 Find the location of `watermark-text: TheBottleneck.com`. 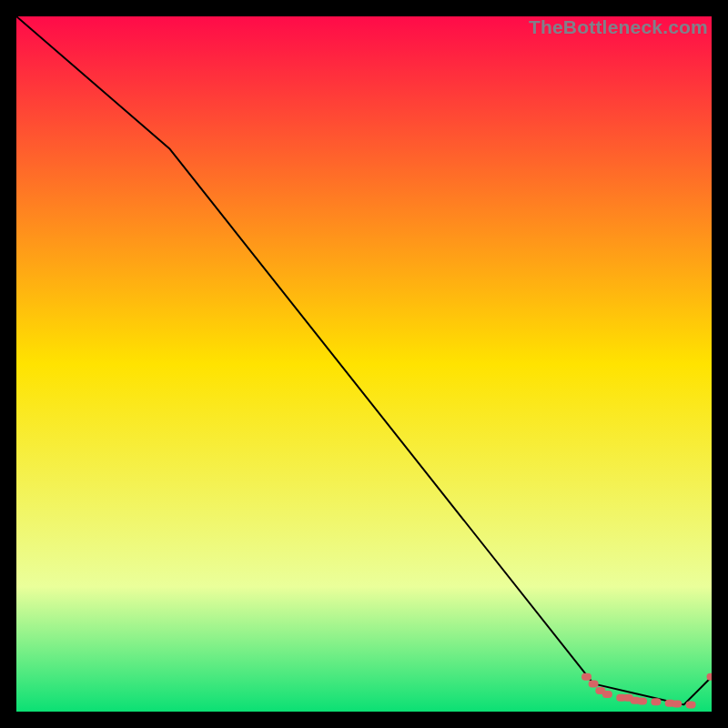

watermark-text: TheBottleneck.com is located at coordinates (619, 27).